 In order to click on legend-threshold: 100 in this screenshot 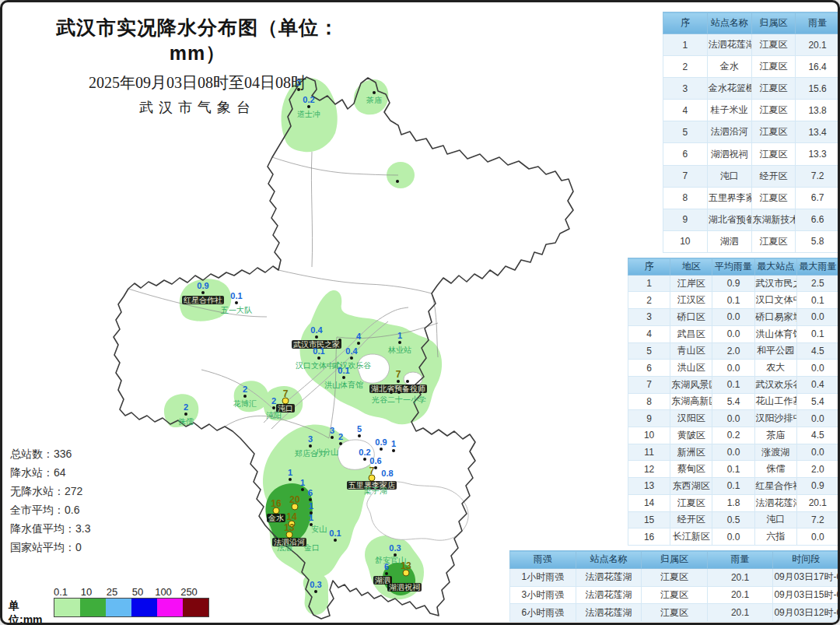, I will do `click(163, 592)`.